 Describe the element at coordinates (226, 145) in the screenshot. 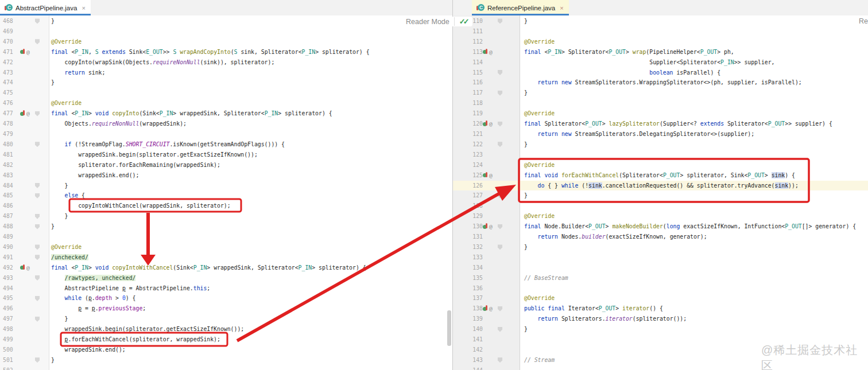

I see `code-line: 480 if (!StreamOpFlag.SHORT_CIRCUIT.isKn…` at that location.